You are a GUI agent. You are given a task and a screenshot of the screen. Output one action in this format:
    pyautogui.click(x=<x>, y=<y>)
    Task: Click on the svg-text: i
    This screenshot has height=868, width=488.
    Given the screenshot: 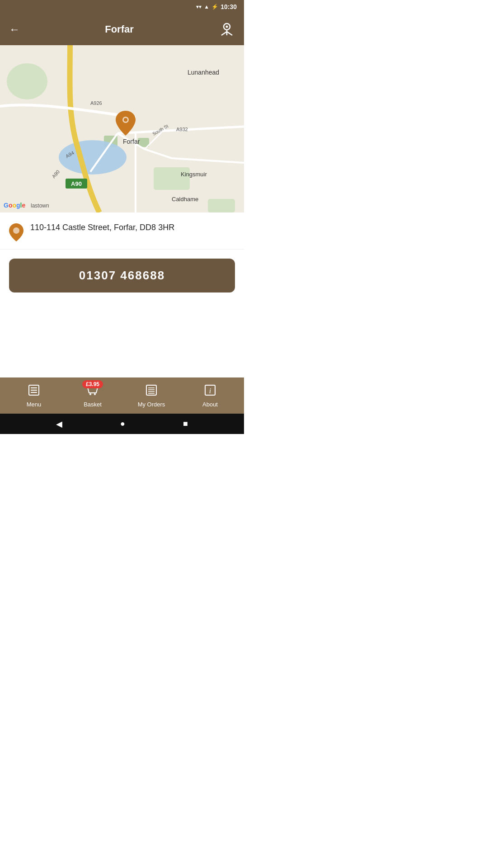 What is the action you would take?
    pyautogui.click(x=210, y=391)
    